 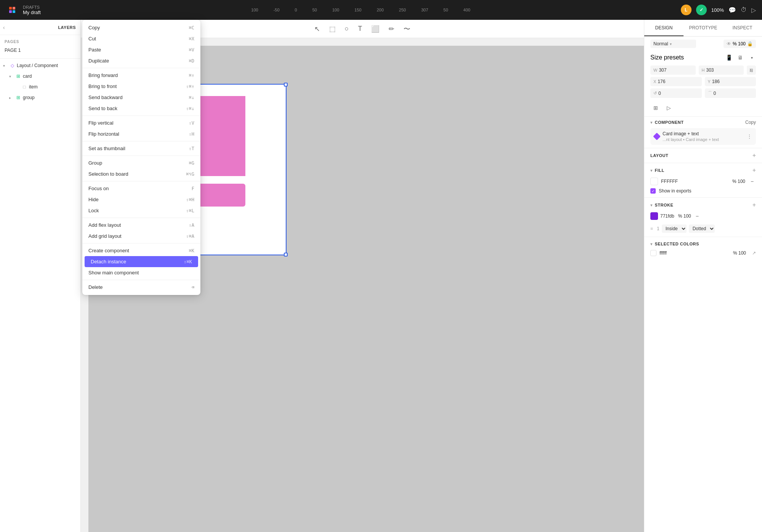 I want to click on menu-send-to-back: Send to back ⇧⌘↓, so click(x=141, y=108).